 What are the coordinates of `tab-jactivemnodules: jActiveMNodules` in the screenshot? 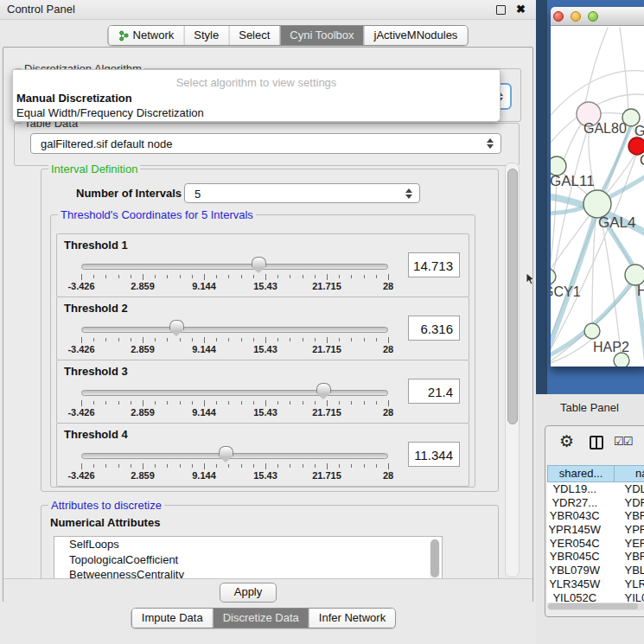 It's located at (416, 35).